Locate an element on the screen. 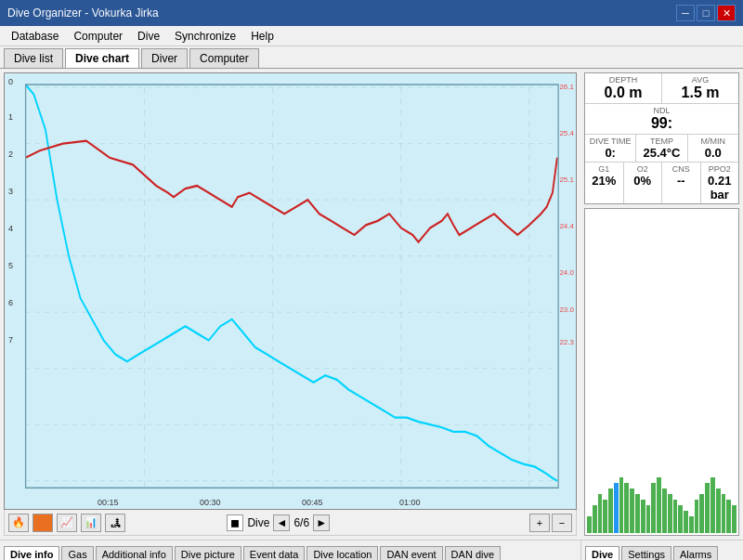  minimize-button: ─ is located at coordinates (685, 13).